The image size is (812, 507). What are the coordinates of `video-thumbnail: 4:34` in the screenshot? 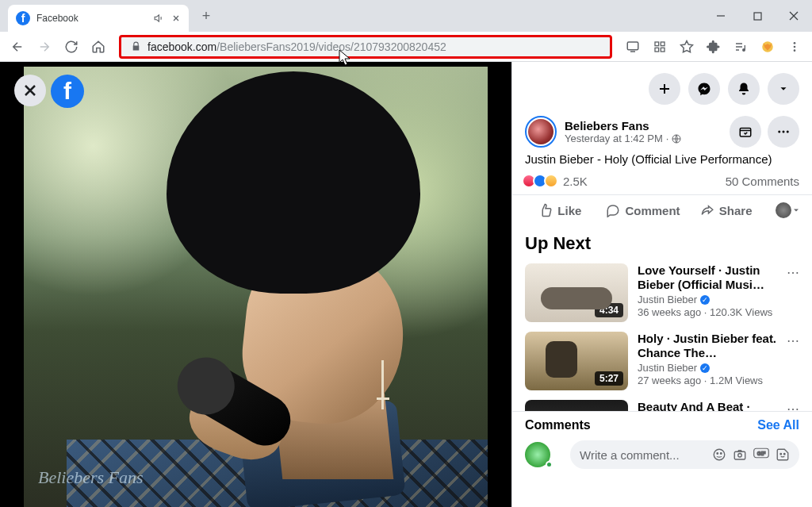 It's located at (576, 293).